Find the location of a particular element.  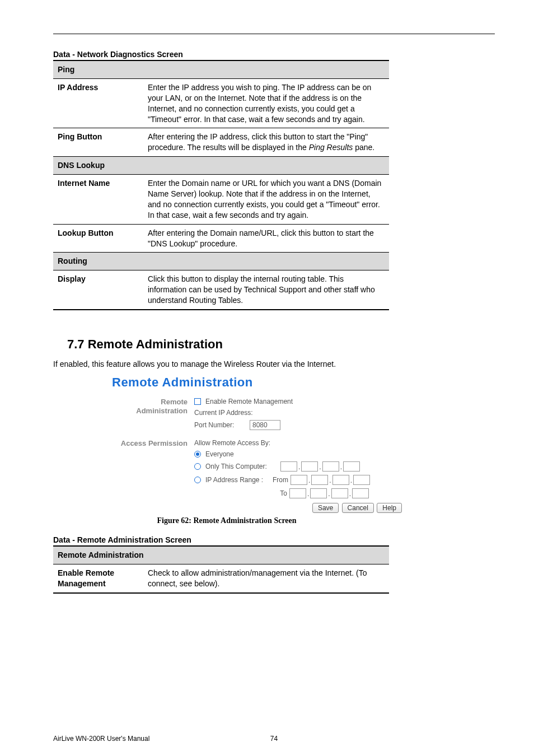

remote-admin-screenshot: Remote Administration Remote Administrat… is located at coordinates (257, 444).